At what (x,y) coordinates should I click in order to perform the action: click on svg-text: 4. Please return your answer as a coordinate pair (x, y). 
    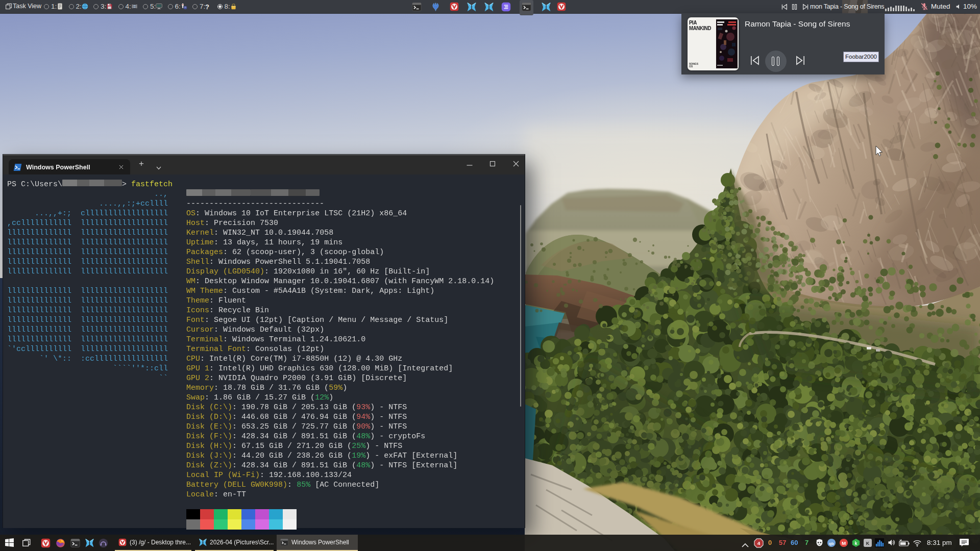
    Looking at the image, I should click on (759, 543).